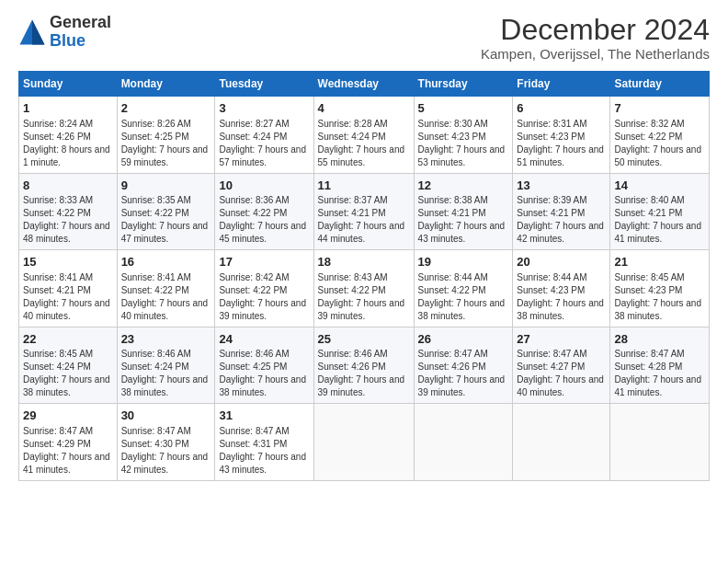  What do you see at coordinates (364, 144) in the screenshot?
I see `day-content: Sunrise: 8:28 AM Sunset: 4:24 PM Dayligh…` at bounding box center [364, 144].